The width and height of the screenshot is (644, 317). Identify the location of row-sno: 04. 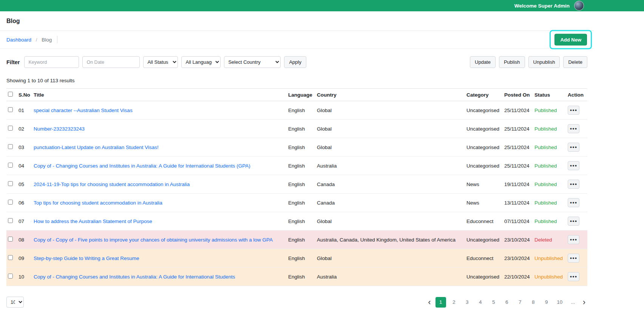
(25, 166).